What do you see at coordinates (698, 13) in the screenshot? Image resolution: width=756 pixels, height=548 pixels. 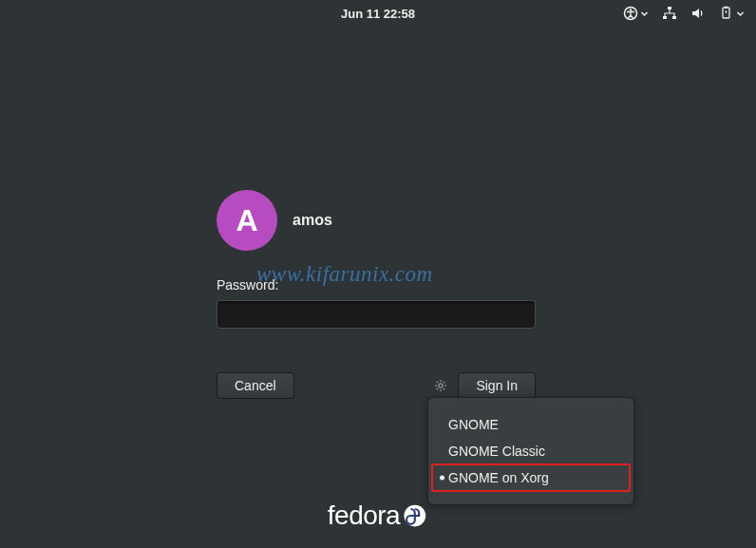 I see `volume-icon` at bounding box center [698, 13].